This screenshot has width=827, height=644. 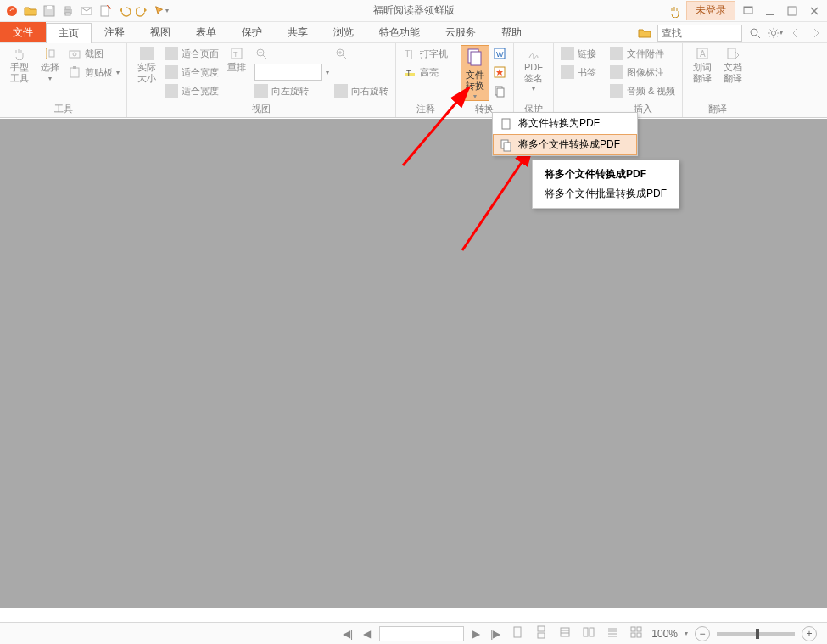 What do you see at coordinates (361, 91) in the screenshot?
I see `rotate-right-button: 向右旋转` at bounding box center [361, 91].